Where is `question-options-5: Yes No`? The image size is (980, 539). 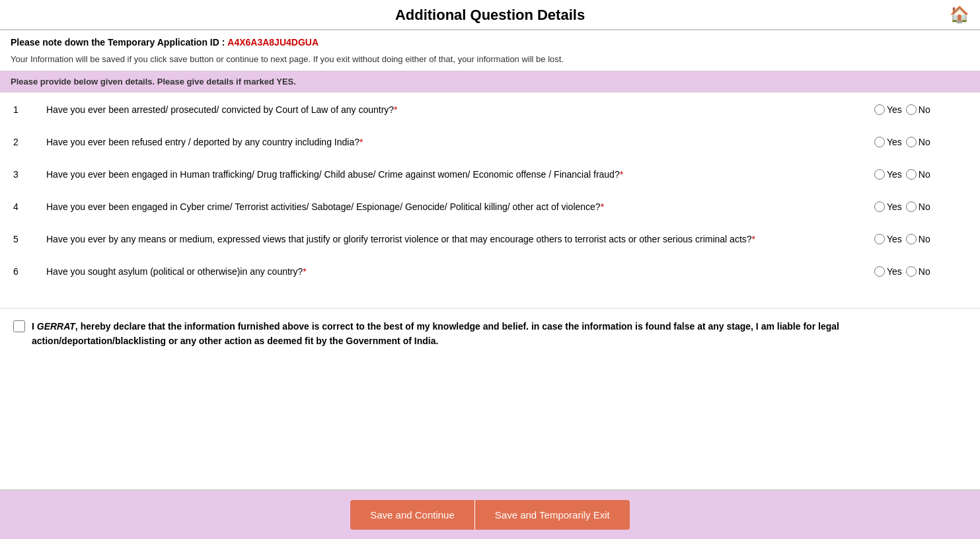
question-options-5: Yes No is located at coordinates (921, 238).